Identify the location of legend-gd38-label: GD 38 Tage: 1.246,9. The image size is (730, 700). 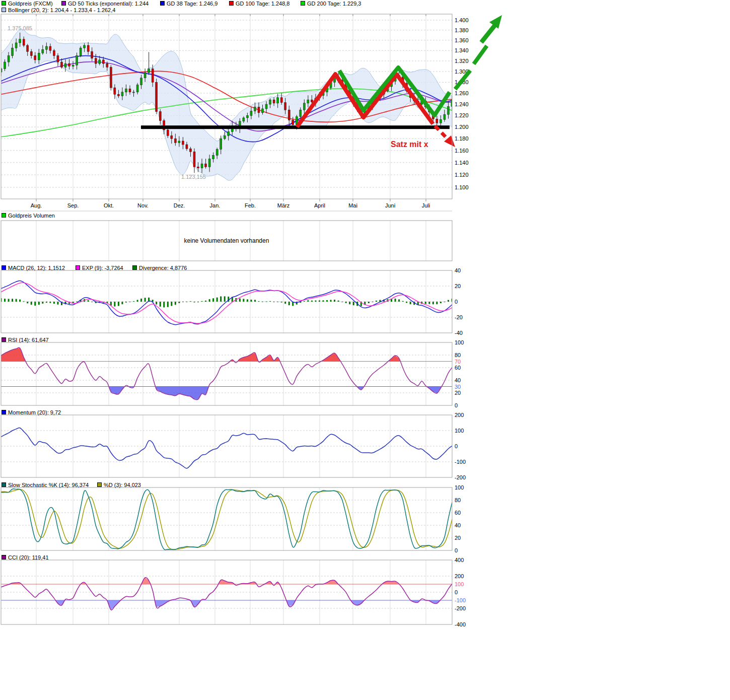
(192, 4).